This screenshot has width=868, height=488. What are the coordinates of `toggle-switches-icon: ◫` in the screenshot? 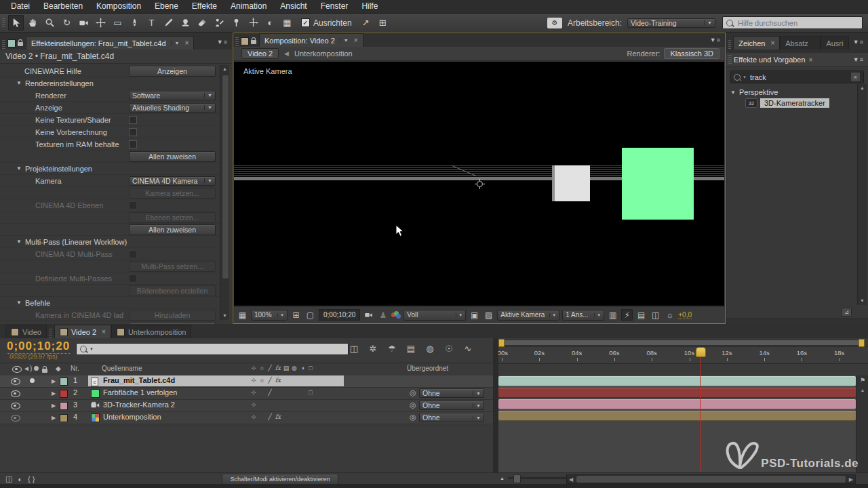 It's located at (9, 479).